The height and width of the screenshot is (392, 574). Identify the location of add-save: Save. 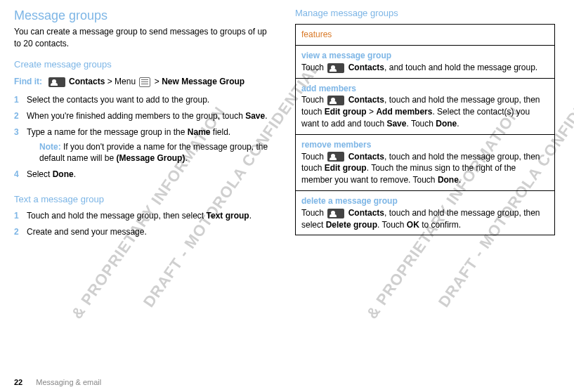
(396, 124).